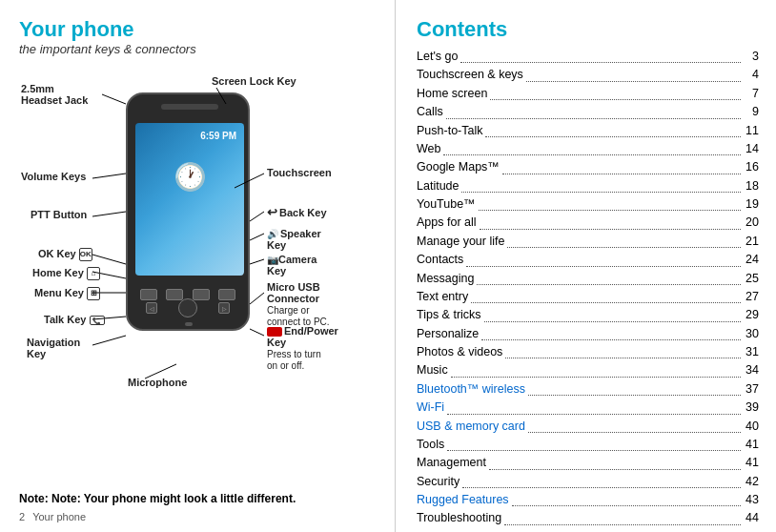 The width and height of the screenshot is (776, 532). Describe the element at coordinates (587, 93) in the screenshot. I see `toc-item: Home screen7` at that location.